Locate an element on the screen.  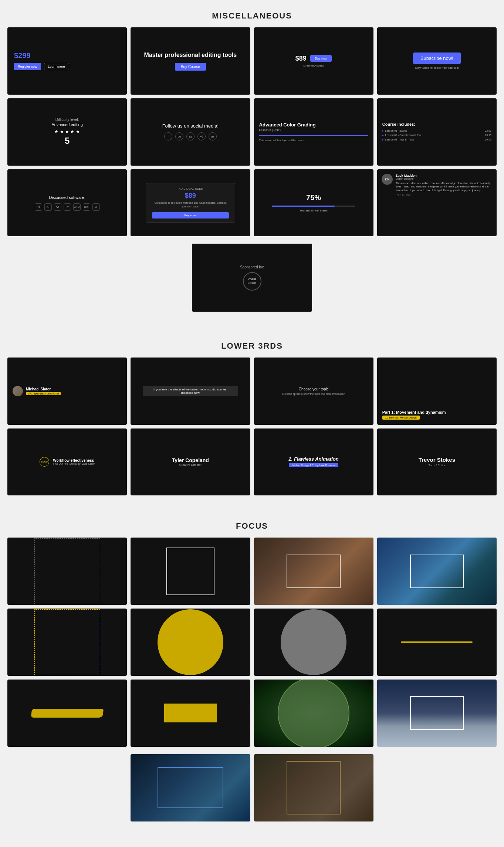
focus-circle-gray-card is located at coordinates (314, 642).